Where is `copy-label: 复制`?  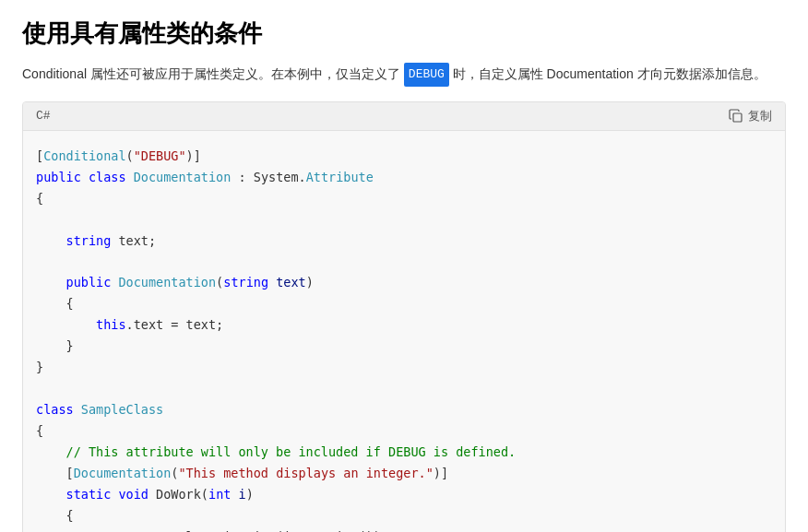 copy-label: 复制 is located at coordinates (760, 116).